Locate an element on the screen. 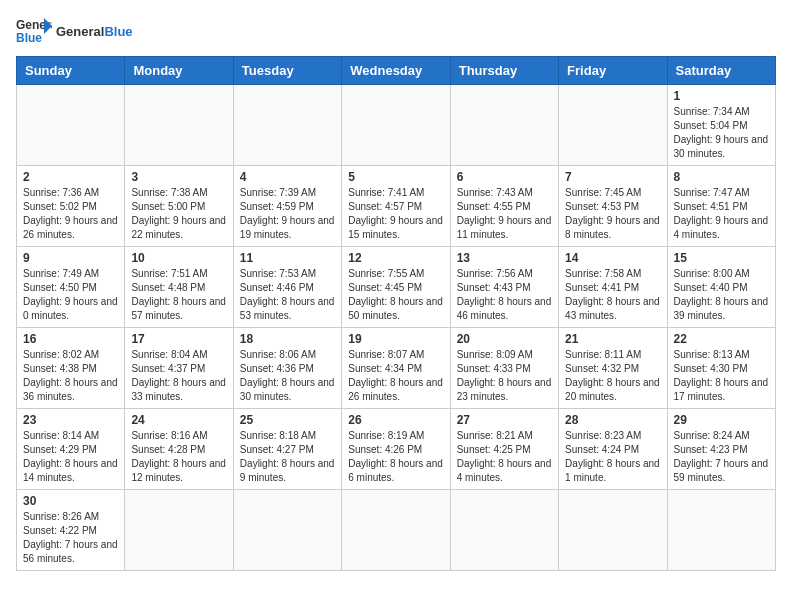  day-number: 22 is located at coordinates (722, 339).